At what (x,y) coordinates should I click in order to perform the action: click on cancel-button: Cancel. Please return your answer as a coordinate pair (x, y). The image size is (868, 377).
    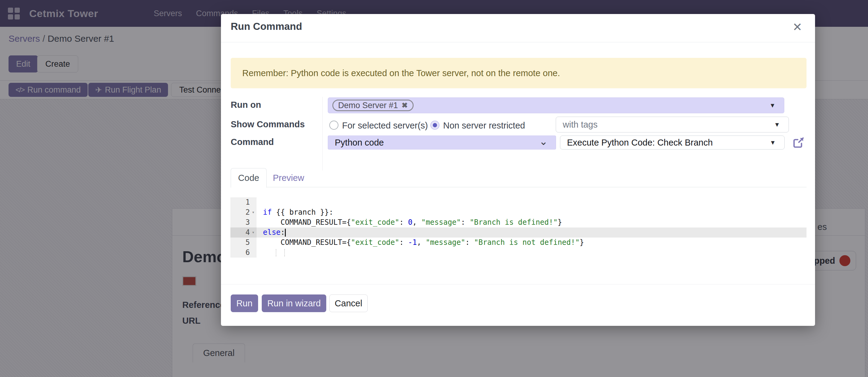
    Looking at the image, I should click on (348, 303).